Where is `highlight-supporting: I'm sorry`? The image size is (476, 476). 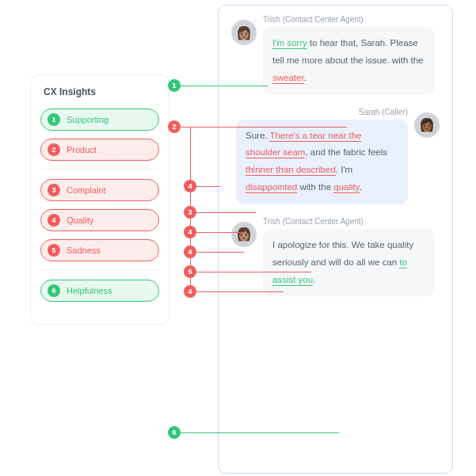 highlight-supporting: I'm sorry is located at coordinates (290, 44).